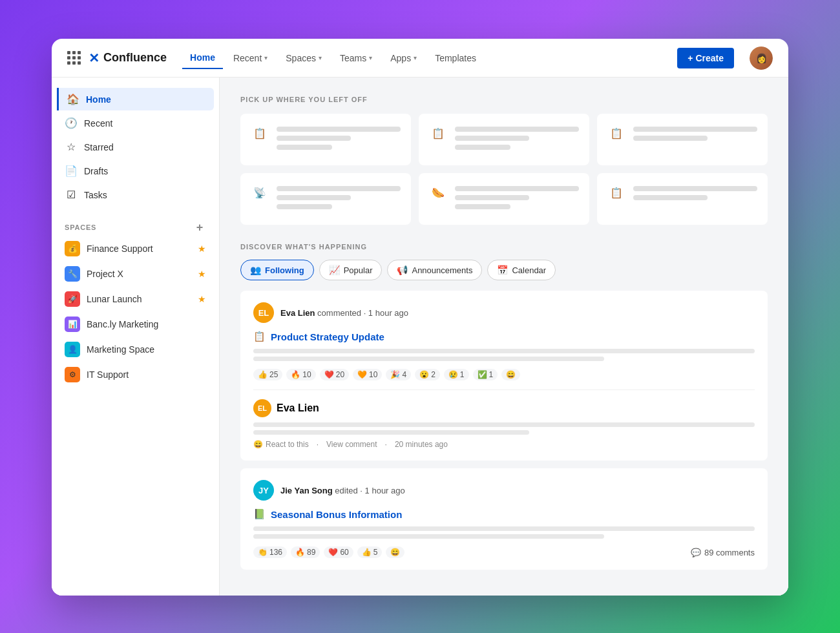  I want to click on user-avatar: 👩, so click(761, 58).